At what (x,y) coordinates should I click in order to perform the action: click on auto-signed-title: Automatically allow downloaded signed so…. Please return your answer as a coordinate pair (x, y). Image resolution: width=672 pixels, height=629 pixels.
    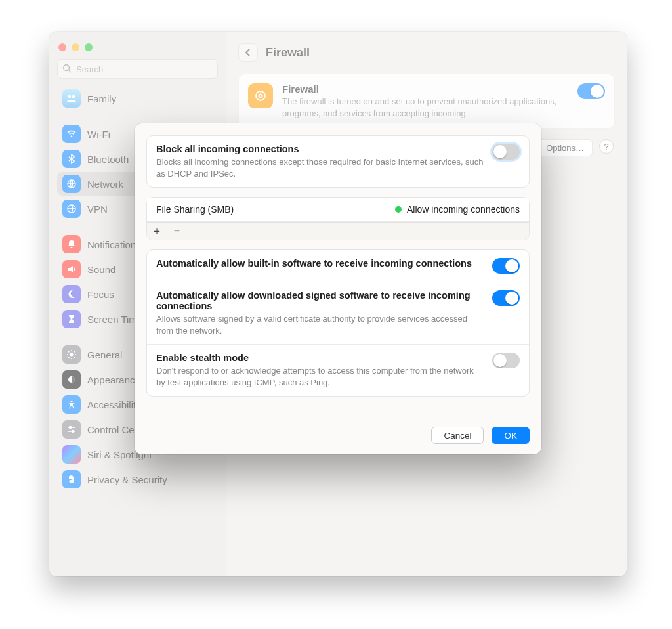
    Looking at the image, I should click on (320, 301).